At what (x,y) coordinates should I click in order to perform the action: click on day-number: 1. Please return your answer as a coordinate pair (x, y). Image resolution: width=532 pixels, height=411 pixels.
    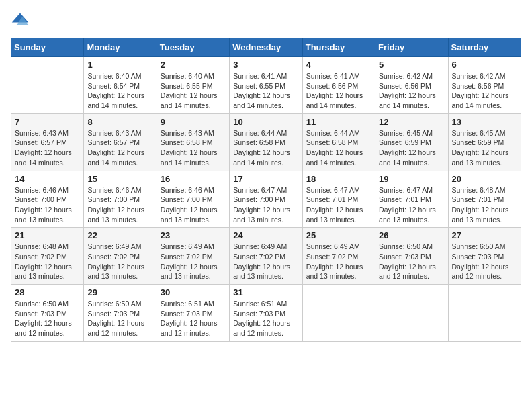
    Looking at the image, I should click on (120, 64).